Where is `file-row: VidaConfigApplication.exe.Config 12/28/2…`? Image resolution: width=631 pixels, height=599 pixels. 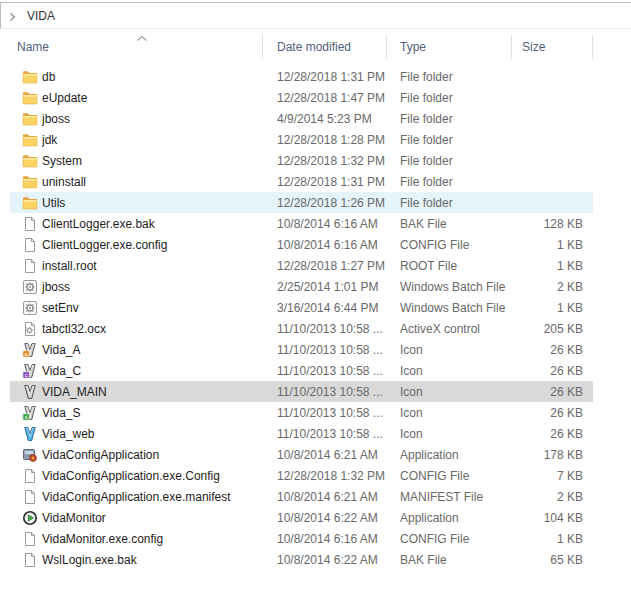
file-row: VidaConfigApplication.exe.Config 12/28/2… is located at coordinates (302, 476).